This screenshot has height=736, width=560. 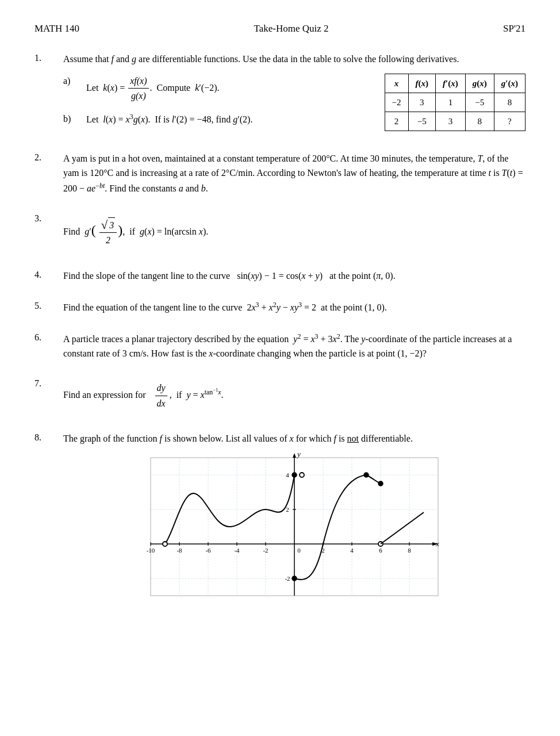 I want to click on frac-dy-dx: dy dx, so click(x=161, y=396).